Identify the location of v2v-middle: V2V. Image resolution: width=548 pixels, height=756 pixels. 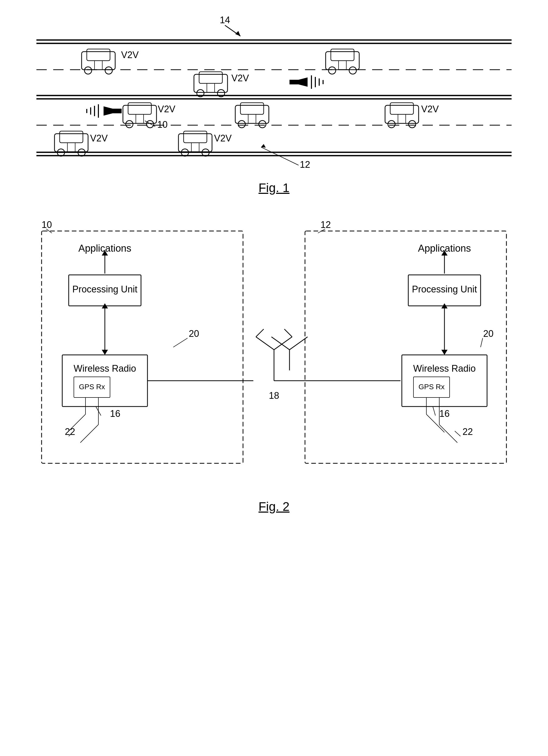
(240, 78).